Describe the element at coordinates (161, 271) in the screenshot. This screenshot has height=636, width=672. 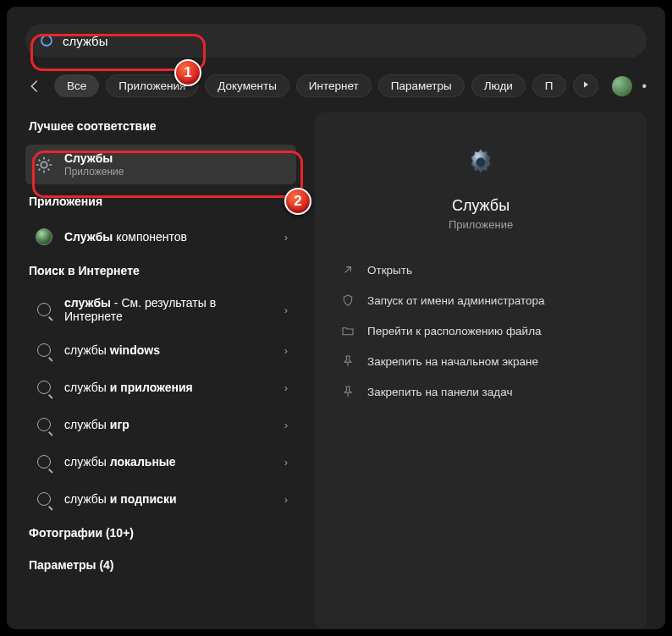
I see `section-web: Поиск в Интернете` at that location.